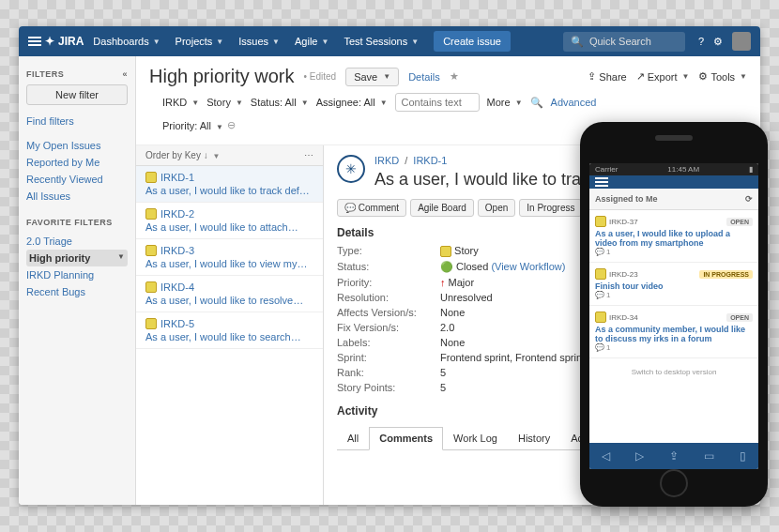 The image size is (779, 532). Describe the element at coordinates (606, 77) in the screenshot. I see `share-button: ⇪ Share` at that location.